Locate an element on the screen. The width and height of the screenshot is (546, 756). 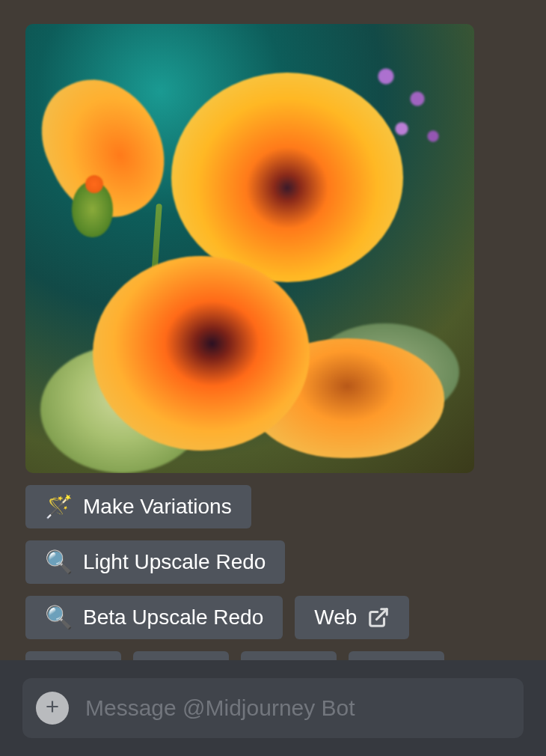
action-button-row-1: 🪄 Make Variations 🔍 Light Upscale Redo is located at coordinates (273, 534).